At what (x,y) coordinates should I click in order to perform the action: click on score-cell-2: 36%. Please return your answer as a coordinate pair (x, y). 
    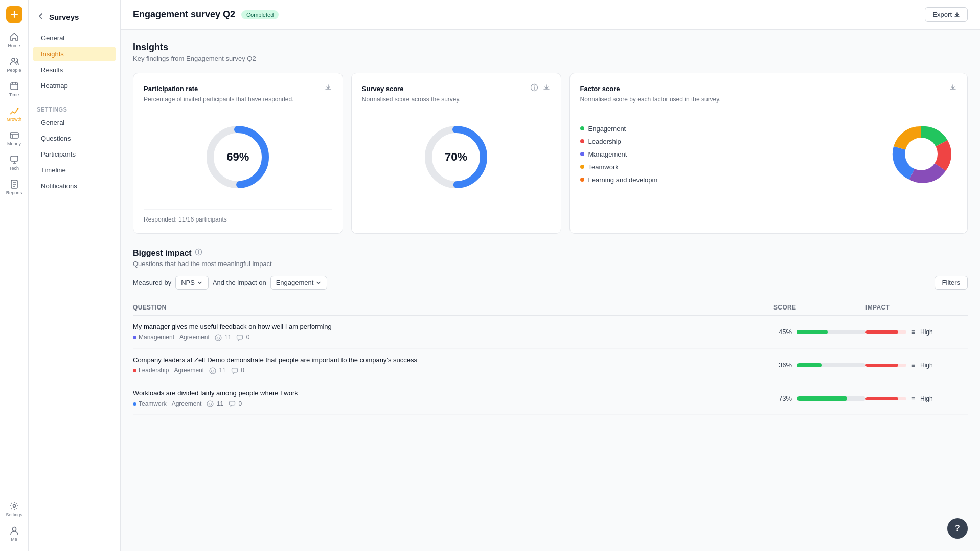
    Looking at the image, I should click on (819, 365).